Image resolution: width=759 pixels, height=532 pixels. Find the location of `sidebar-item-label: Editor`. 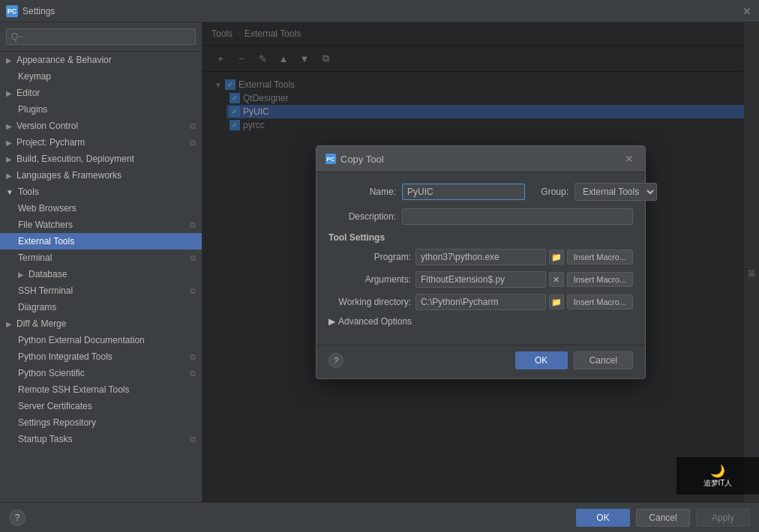

sidebar-item-label: Editor is located at coordinates (28, 93).